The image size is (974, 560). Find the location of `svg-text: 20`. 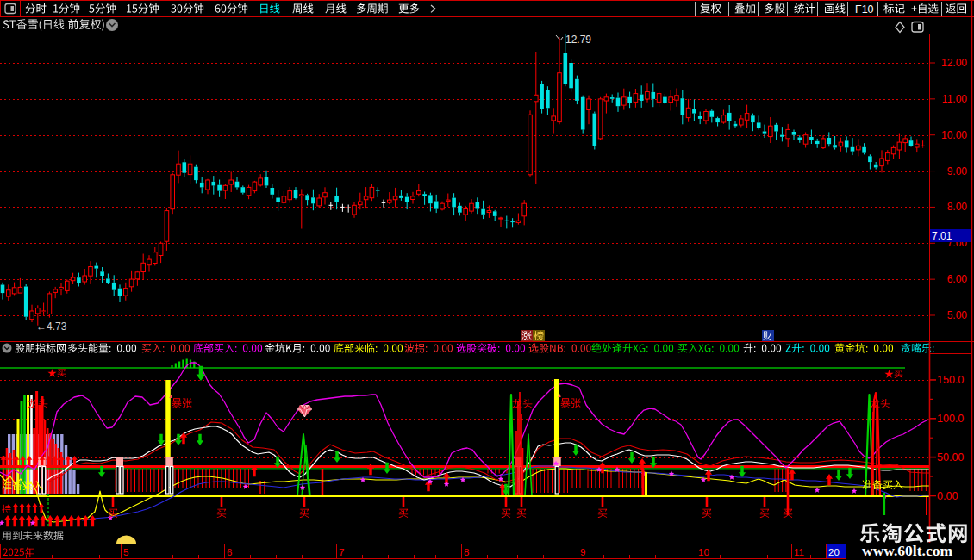

svg-text: 20 is located at coordinates (834, 552).